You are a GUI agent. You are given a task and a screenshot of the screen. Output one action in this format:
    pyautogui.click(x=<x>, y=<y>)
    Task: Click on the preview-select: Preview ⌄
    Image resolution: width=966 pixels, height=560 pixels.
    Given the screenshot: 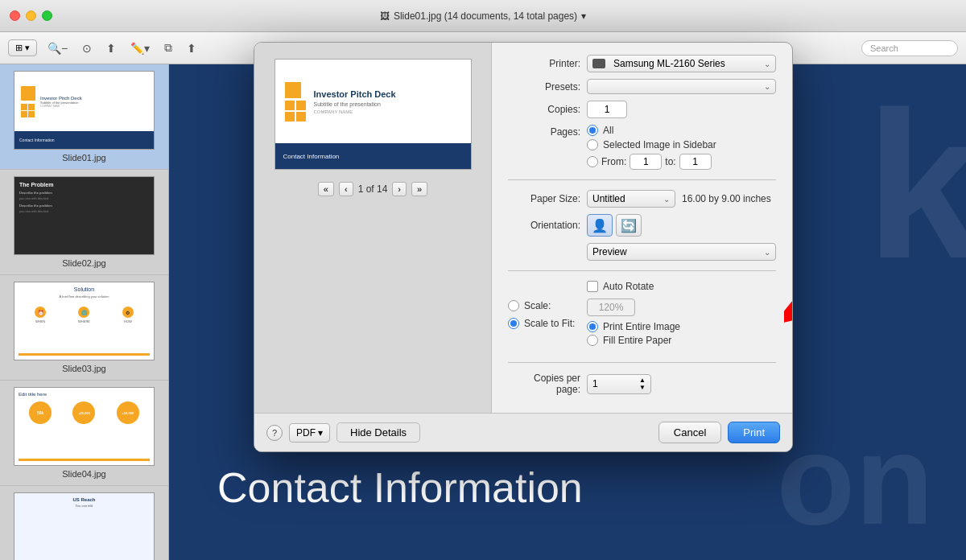 What is the action you would take?
    pyautogui.click(x=681, y=252)
    